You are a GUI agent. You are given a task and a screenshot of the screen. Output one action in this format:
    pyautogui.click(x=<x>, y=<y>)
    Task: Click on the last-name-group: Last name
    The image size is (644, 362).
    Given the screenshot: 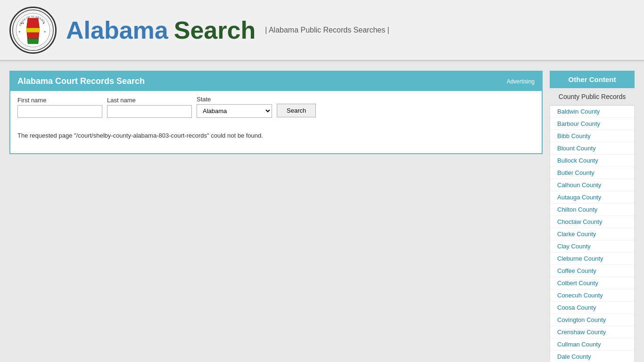 What is the action you would take?
    pyautogui.click(x=149, y=107)
    